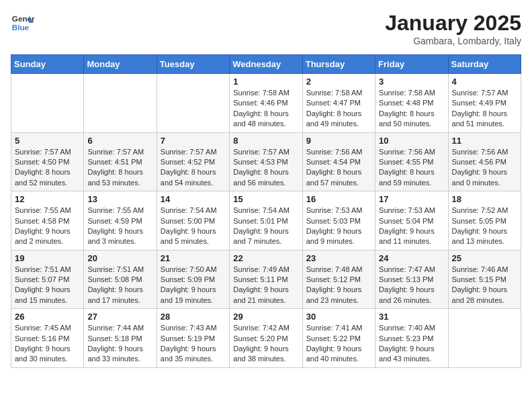 This screenshot has height=411, width=532. I want to click on day-number: 8, so click(266, 141).